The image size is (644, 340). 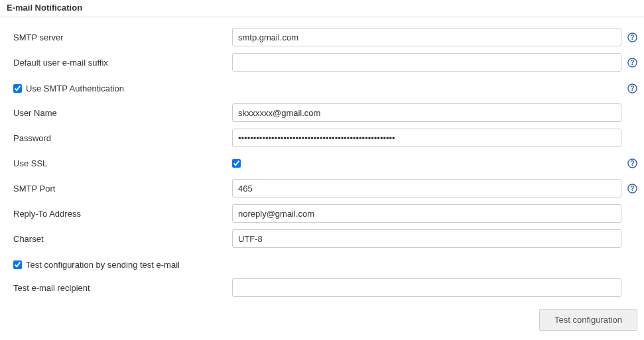 I want to click on row-use-ssl: Use SSL ?, so click(x=325, y=163).